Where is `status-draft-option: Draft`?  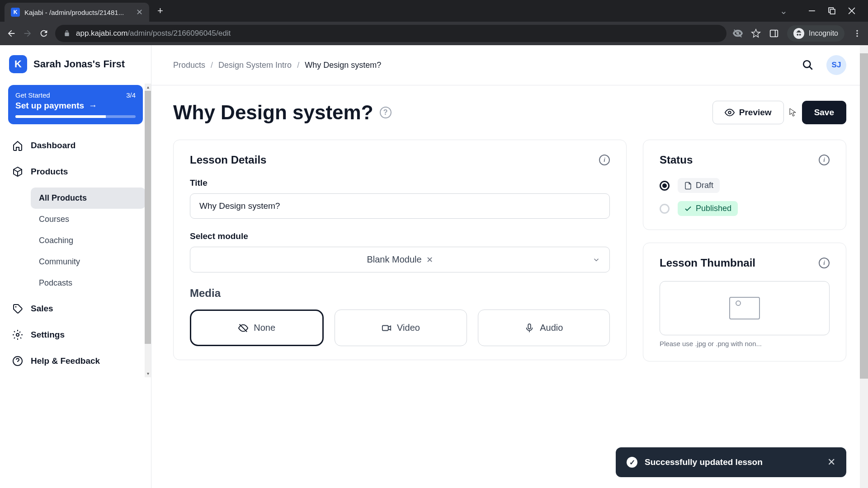
status-draft-option: Draft is located at coordinates (745, 185).